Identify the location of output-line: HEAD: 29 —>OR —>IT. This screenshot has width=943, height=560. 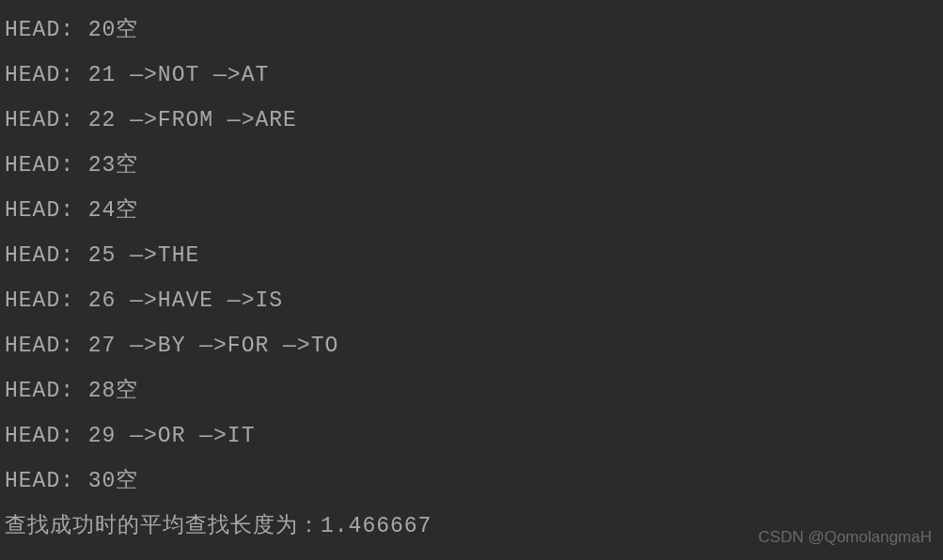
(472, 436).